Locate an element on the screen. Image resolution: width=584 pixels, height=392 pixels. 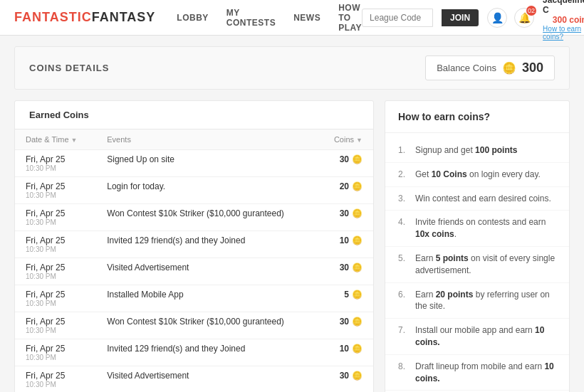
earn-list-item: 2. Get 10 Coins on login every day. is located at coordinates (477, 175).